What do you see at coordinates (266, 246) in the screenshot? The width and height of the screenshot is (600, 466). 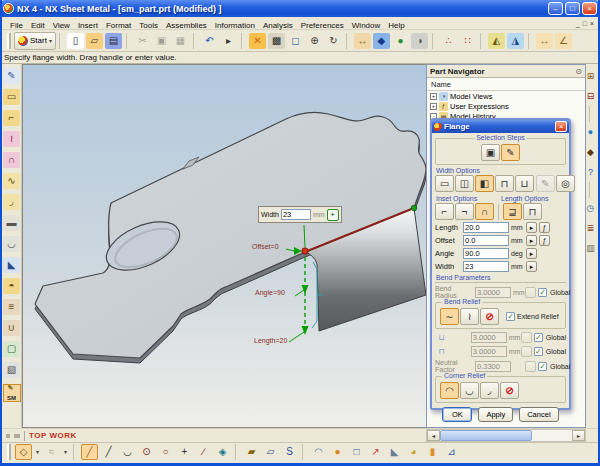 I see `offset-handle-label: Offset=0` at bounding box center [266, 246].